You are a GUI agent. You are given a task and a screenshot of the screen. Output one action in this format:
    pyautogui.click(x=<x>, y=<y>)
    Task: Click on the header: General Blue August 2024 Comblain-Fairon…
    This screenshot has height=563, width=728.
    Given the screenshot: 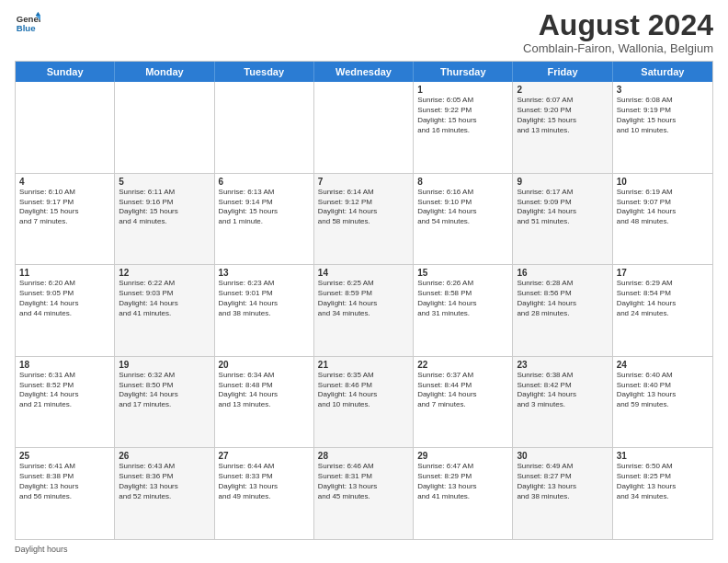 What is the action you would take?
    pyautogui.click(x=364, y=32)
    